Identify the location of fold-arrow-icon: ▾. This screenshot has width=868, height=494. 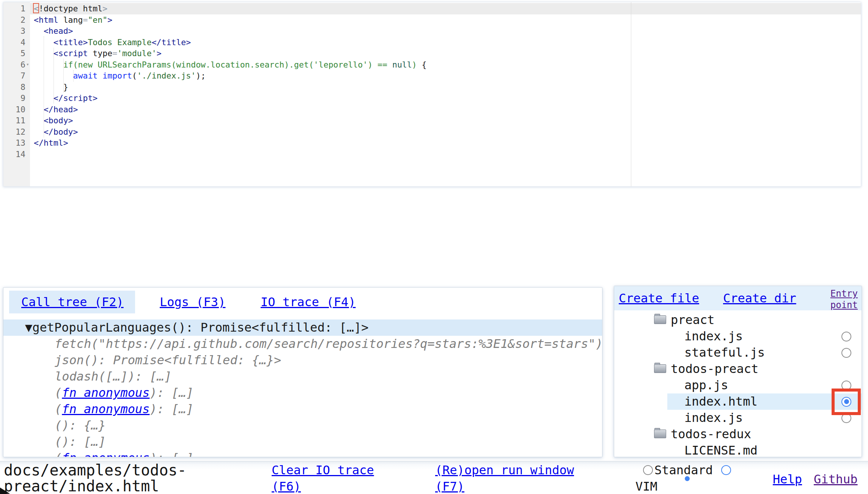
(28, 65).